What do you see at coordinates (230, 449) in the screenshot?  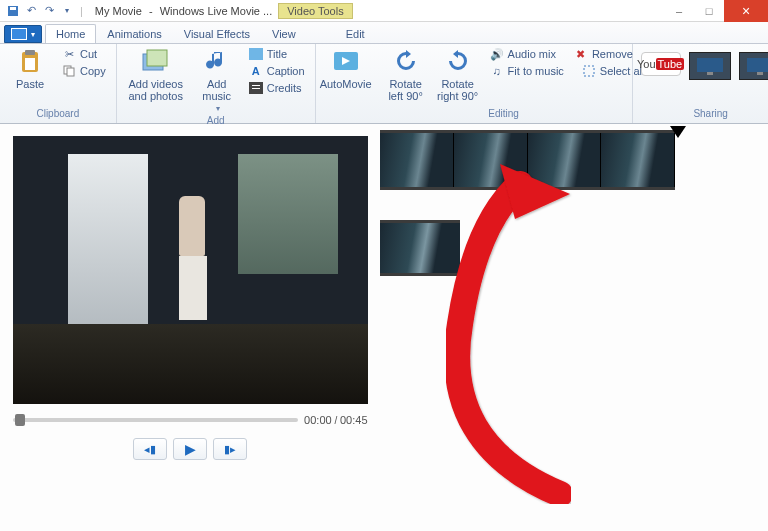 I see `next-frame-button: ▮▸` at bounding box center [230, 449].